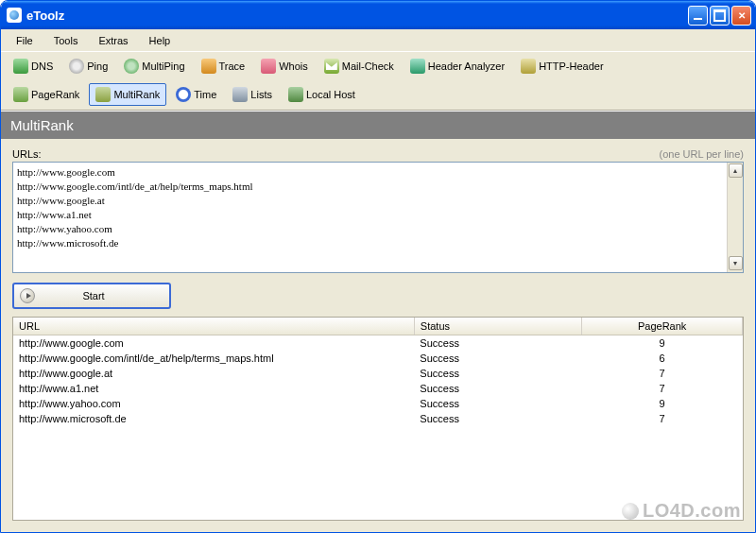 Image resolution: width=756 pixels, height=533 pixels. I want to click on tool-ping: Ping, so click(89, 66).